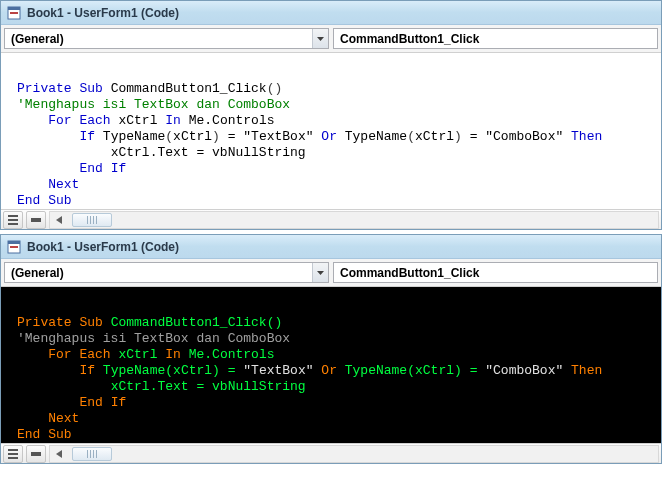  What do you see at coordinates (278, 136) in the screenshot?
I see `code-token: "TextBox"` at bounding box center [278, 136].